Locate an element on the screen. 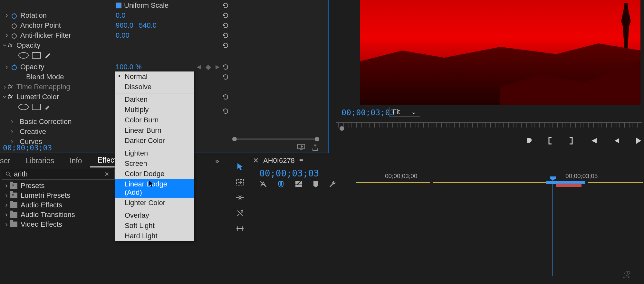  timeline-timecode: 00;00;03;03 is located at coordinates (289, 173).